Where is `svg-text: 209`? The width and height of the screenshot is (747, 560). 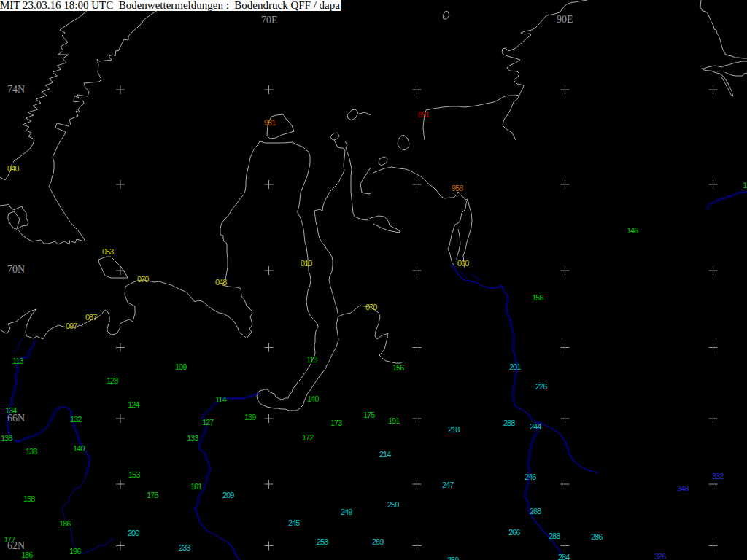 svg-text: 209 is located at coordinates (228, 495).